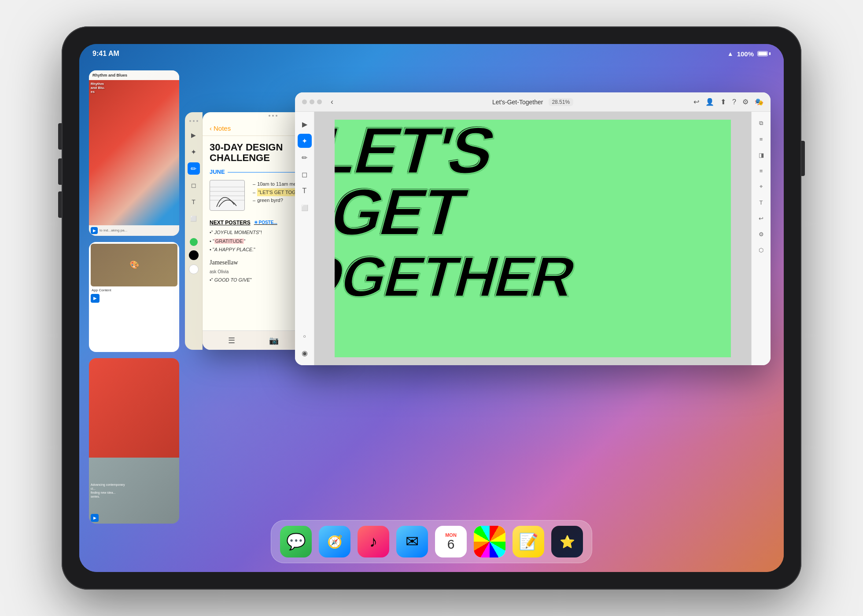  Describe the element at coordinates (412, 542) in the screenshot. I see `mail-icon: ✉` at that location.